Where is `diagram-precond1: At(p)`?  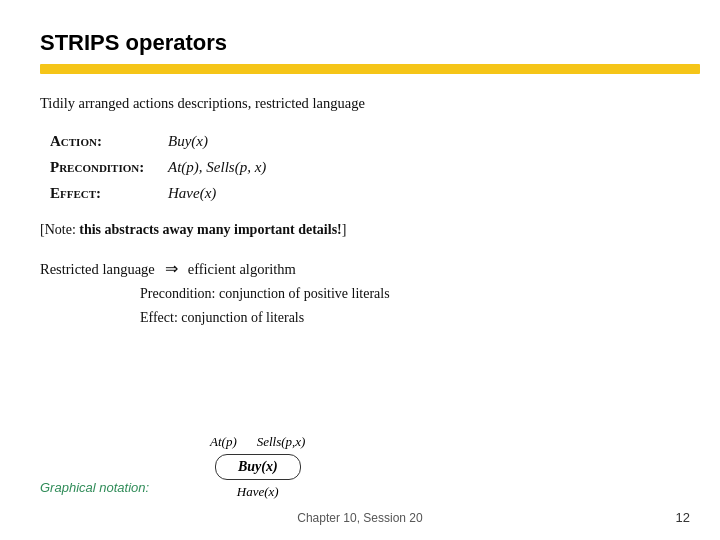
diagram-precond1: At(p) is located at coordinates (224, 442).